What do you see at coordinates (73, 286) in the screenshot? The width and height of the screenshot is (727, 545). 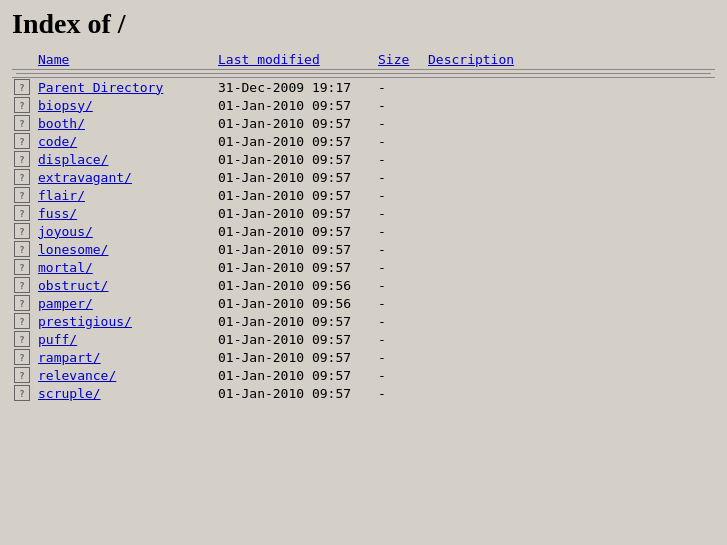 I see `entry-link: obstruct/` at bounding box center [73, 286].